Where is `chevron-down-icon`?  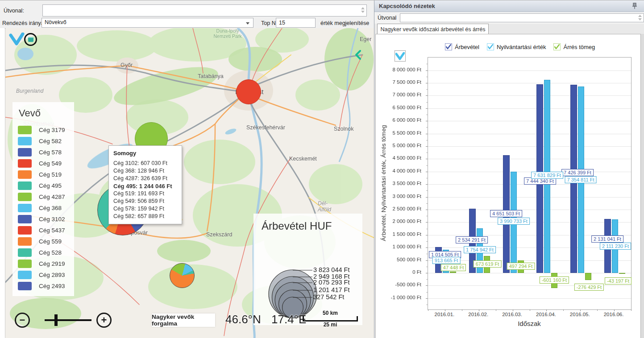
chevron-down-icon is located at coordinates (248, 23).